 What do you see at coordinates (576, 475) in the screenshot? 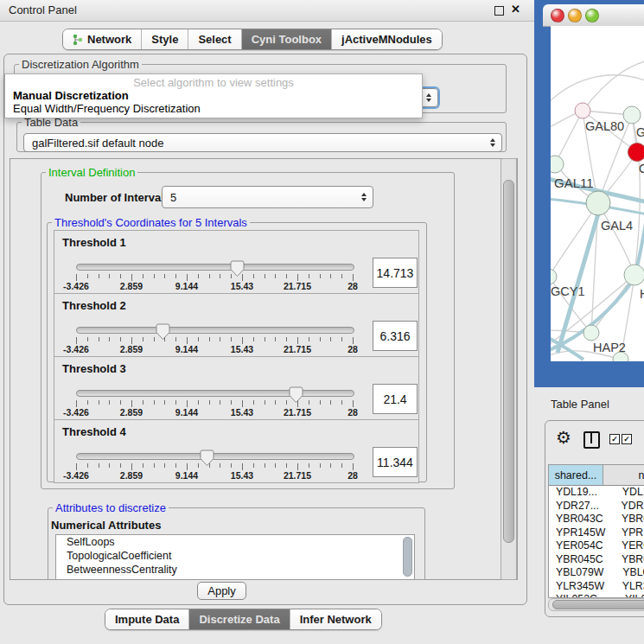
I see `table-header-cell: shared...` at bounding box center [576, 475].